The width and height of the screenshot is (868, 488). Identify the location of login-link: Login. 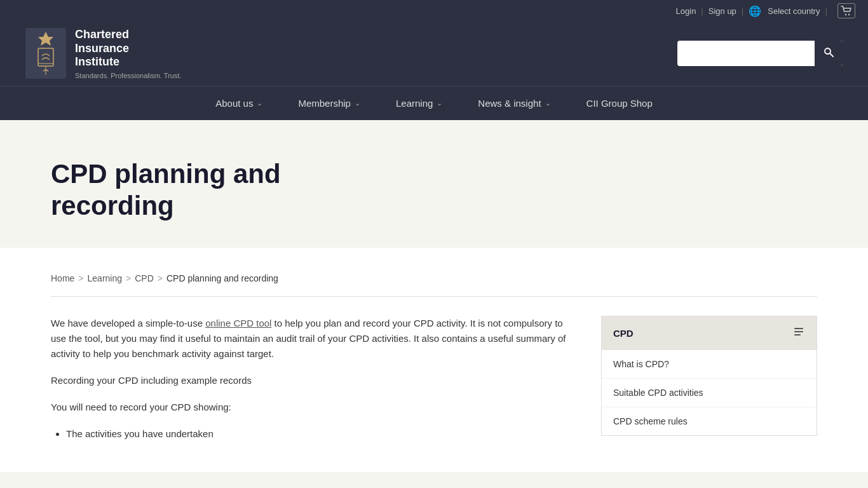
(686, 11).